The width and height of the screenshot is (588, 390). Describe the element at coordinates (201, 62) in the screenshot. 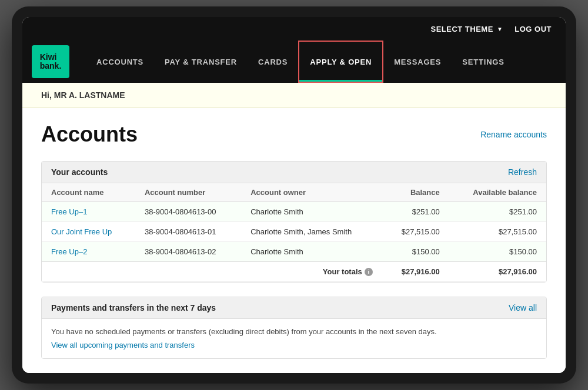

I see `nav-item-pay-transfer: PAY & TRANSFER` at that location.